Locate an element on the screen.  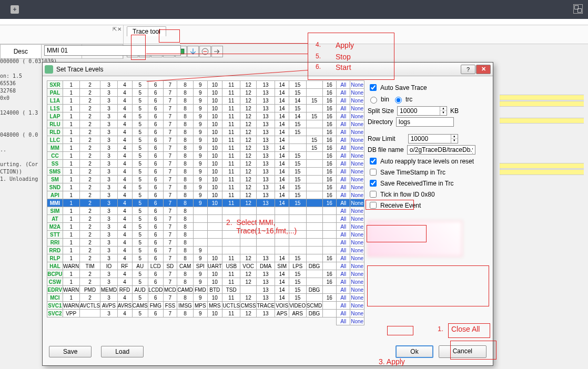
dialog-titlebar: Set Trace Levels ? ✕ is located at coordinates (268, 69).